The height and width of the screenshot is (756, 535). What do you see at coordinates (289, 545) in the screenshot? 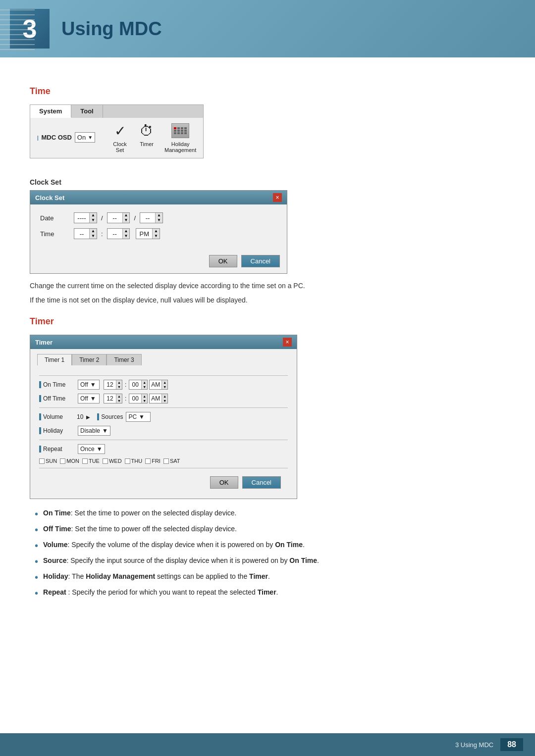
I see `bullet-volume-on-time-ref: On Time` at bounding box center [289, 545].